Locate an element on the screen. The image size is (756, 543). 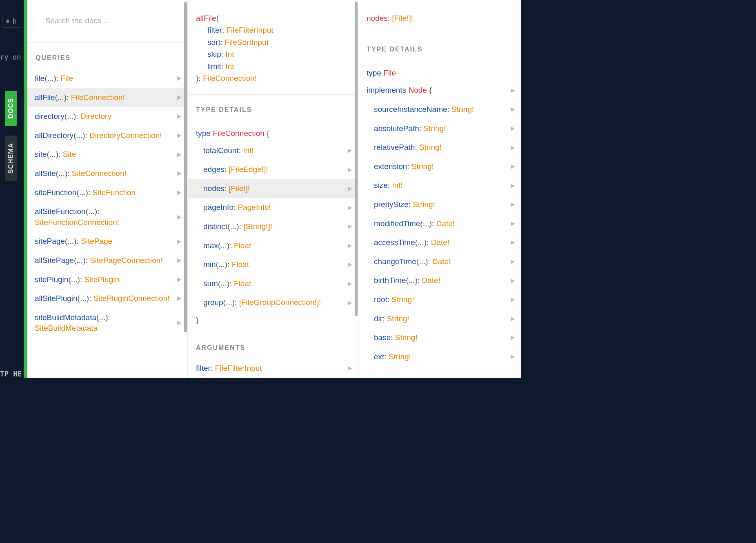
field-item: allFile(...): FileConnection!▶ is located at coordinates (107, 98).